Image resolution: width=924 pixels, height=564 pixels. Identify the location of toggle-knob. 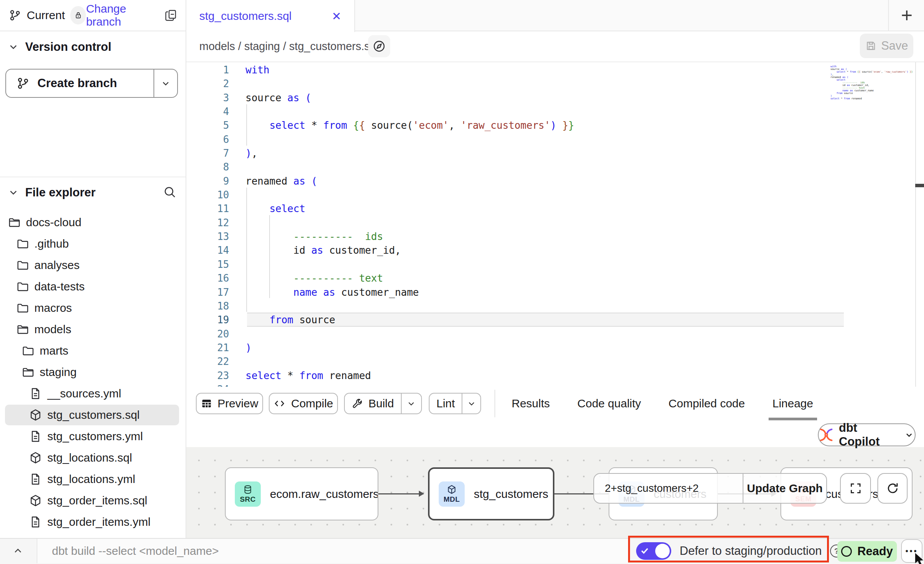
(662, 551).